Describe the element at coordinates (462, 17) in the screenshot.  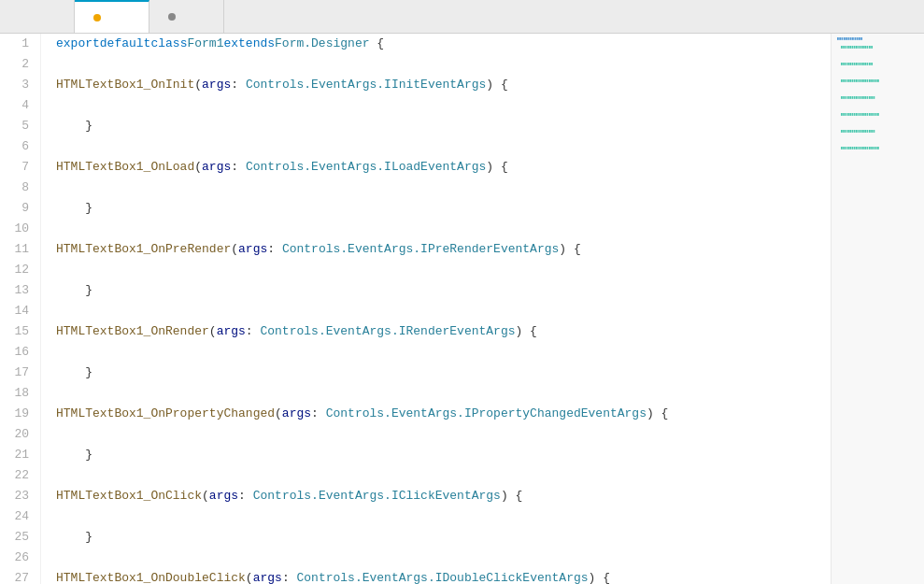
I see `tab-bar` at that location.